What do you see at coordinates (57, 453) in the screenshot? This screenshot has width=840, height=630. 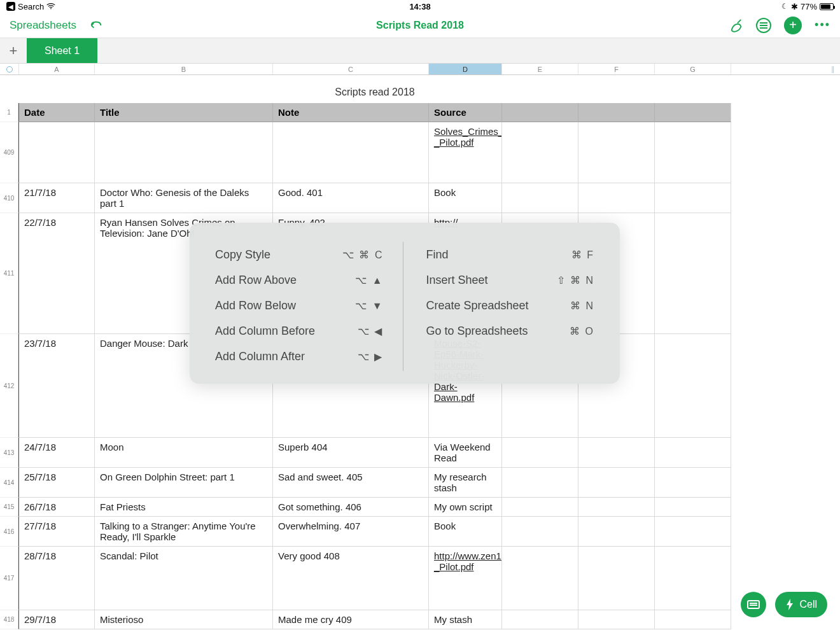 I see `cell-date: 24/7/18` at bounding box center [57, 453].